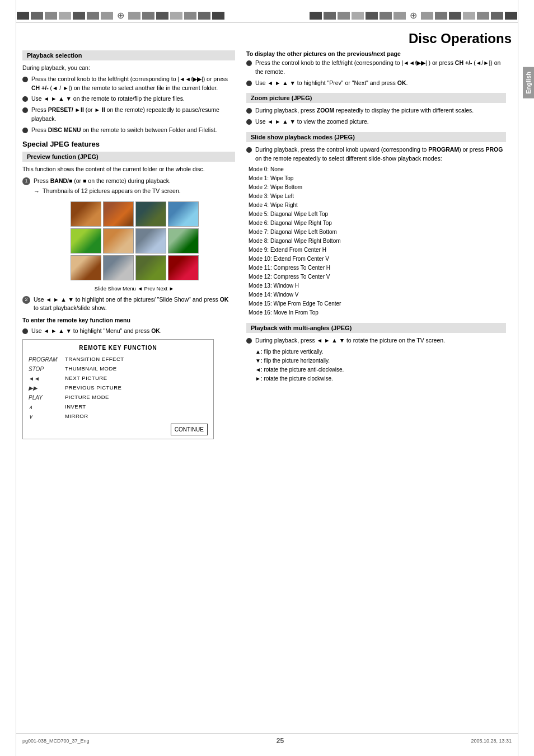  I want to click on preview-function-heading: Preview function (JPEG), so click(129, 157).